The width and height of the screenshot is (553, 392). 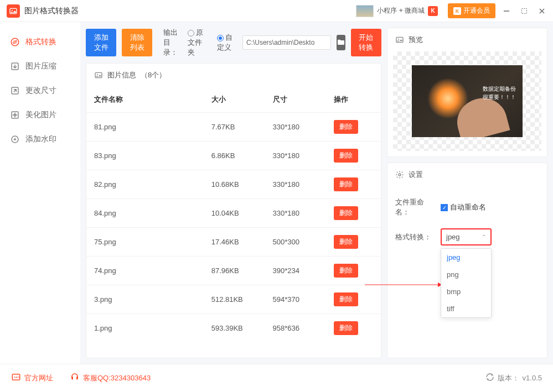 I want to click on table-row: 75.png17.46KB500*300删除, so click(x=234, y=242).